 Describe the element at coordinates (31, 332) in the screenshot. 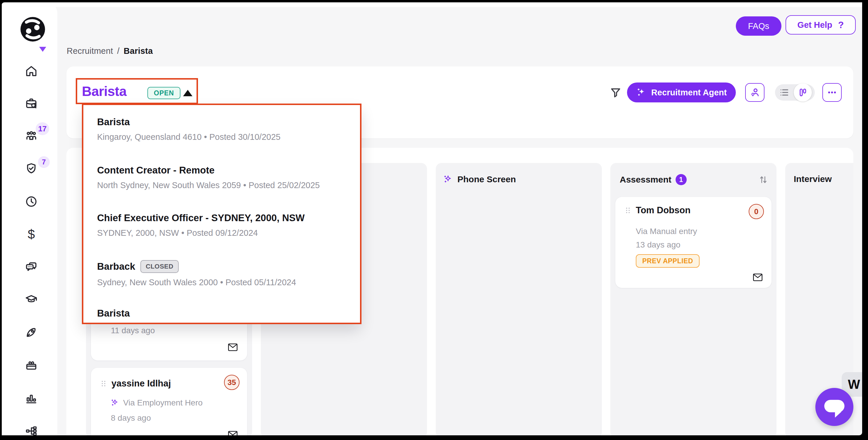

I see `sidebar-item-onboarding` at that location.